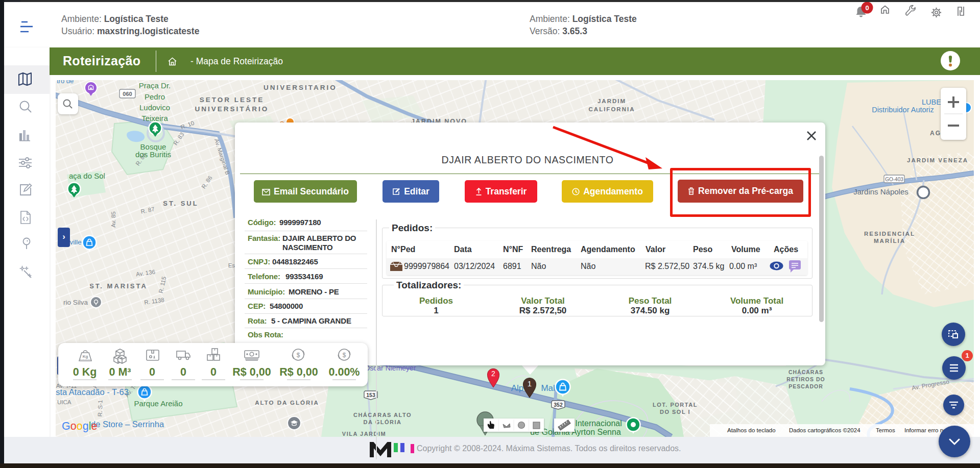 The height and width of the screenshot is (468, 980). I want to click on svg-text: osta Atacadão - T-63, so click(92, 392).